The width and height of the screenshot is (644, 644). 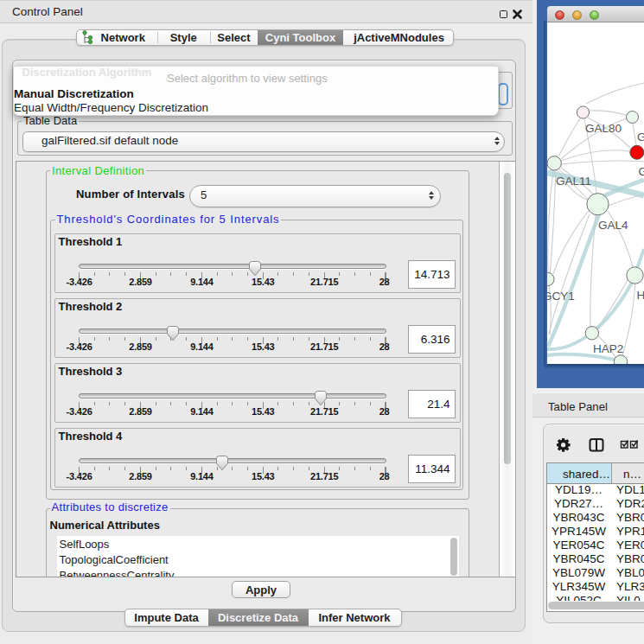 What do you see at coordinates (609, 349) in the screenshot?
I see `svg-text: HAP2` at bounding box center [609, 349].